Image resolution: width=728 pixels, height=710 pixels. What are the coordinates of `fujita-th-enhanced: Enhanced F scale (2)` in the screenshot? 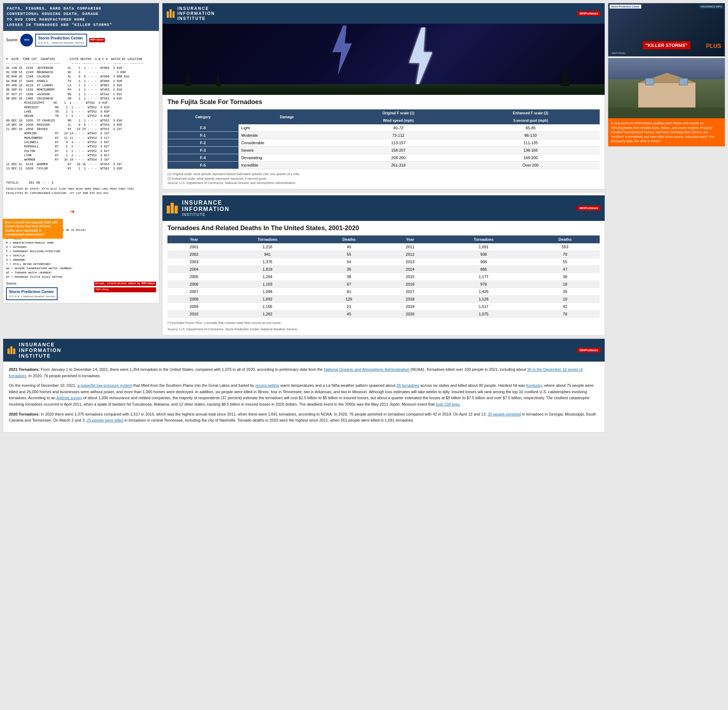 It's located at (531, 113).